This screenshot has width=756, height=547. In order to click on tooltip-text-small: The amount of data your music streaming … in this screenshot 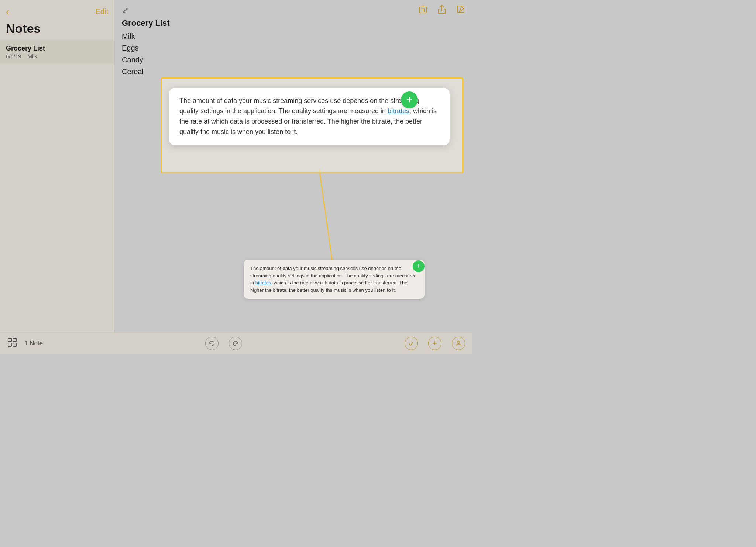, I will do `click(334, 279)`.